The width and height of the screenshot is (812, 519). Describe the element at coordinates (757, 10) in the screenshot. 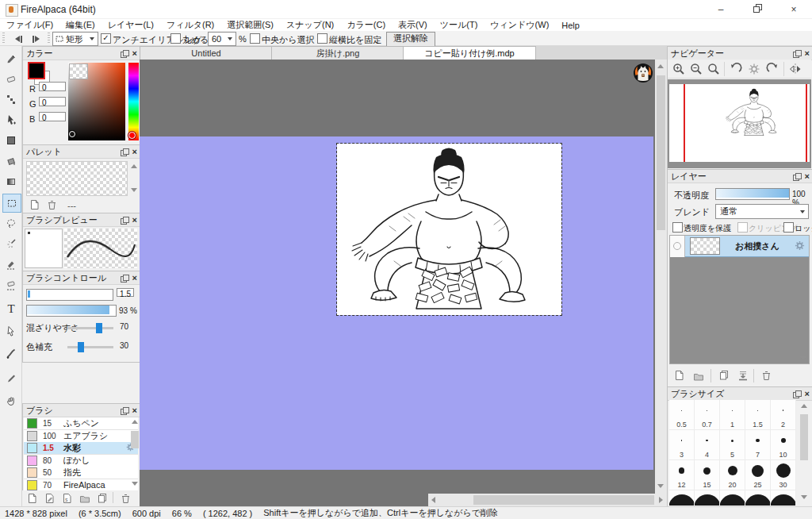

I see `restore-button` at that location.